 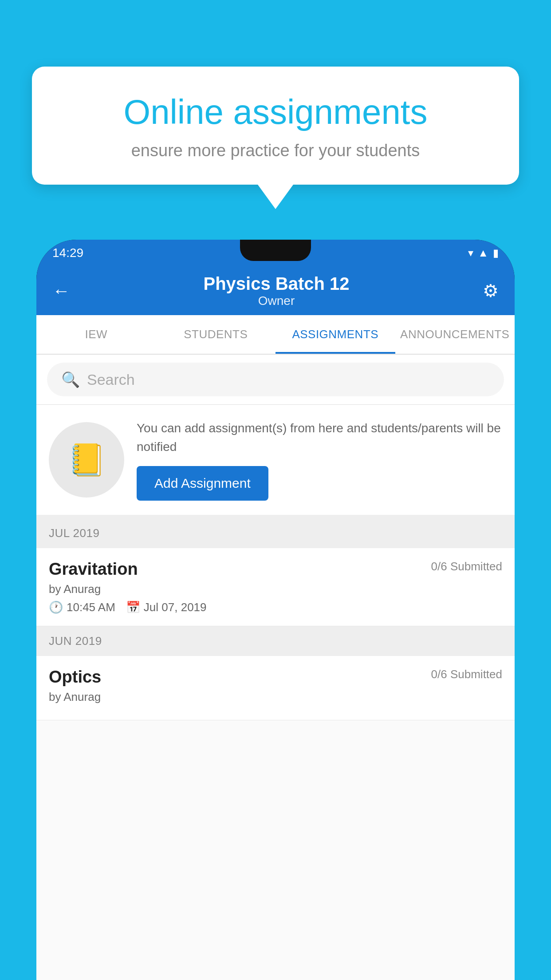 What do you see at coordinates (276, 641) in the screenshot?
I see `month-header-jun: JUN 2019` at bounding box center [276, 641].